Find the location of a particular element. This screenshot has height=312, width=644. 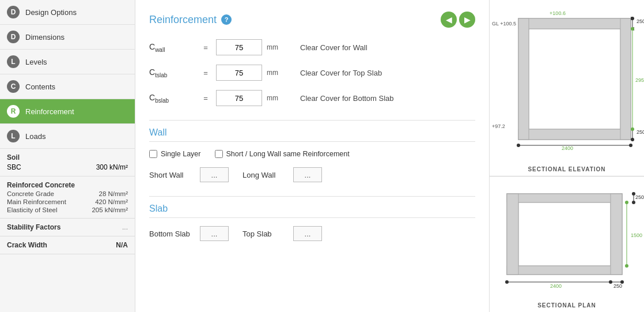

cover-equals-tslab: = is located at coordinates (206, 73).